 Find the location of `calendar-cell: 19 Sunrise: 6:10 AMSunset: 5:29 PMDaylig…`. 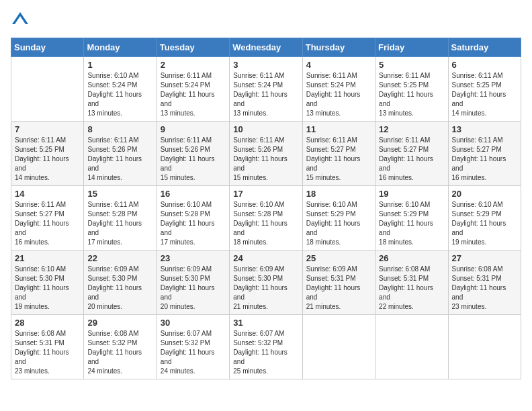

calendar-cell: 19 Sunrise: 6:10 AMSunset: 5:29 PMDaylig… is located at coordinates (412, 218).